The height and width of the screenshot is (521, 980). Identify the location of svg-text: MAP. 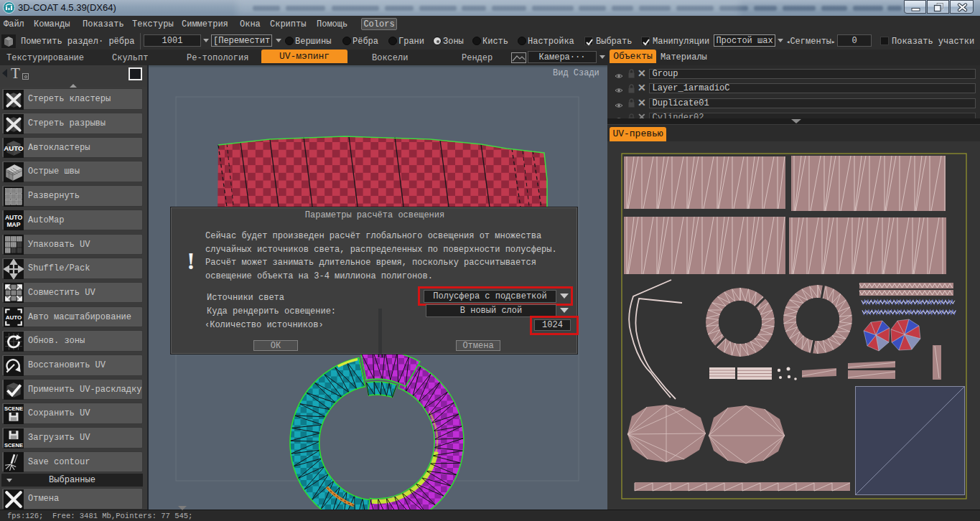
(13, 225).